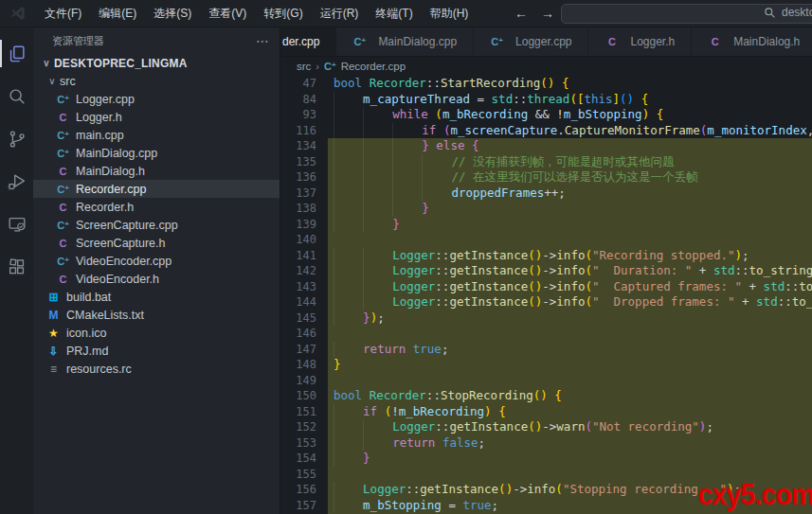  I want to click on code-row: 152 Logger::getInstance()->warn("Not rec…, so click(546, 428).